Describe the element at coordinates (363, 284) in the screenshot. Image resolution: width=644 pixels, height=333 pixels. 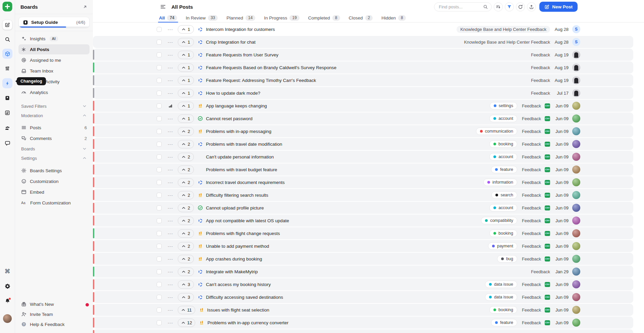
I see `post-row: ---3Can't access my booking historydata …` at that location.